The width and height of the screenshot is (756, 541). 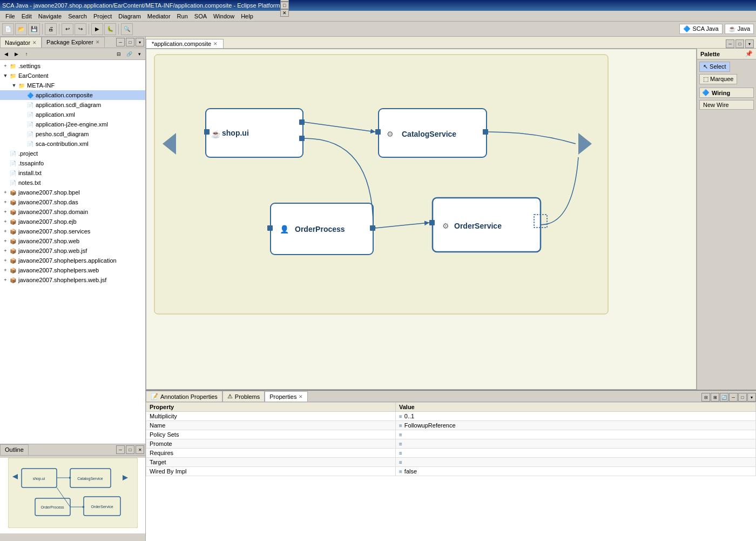 What do you see at coordinates (72, 105) in the screenshot?
I see `tree-item-scdl-diagram: 📄 application.scdl_diagram` at bounding box center [72, 105].